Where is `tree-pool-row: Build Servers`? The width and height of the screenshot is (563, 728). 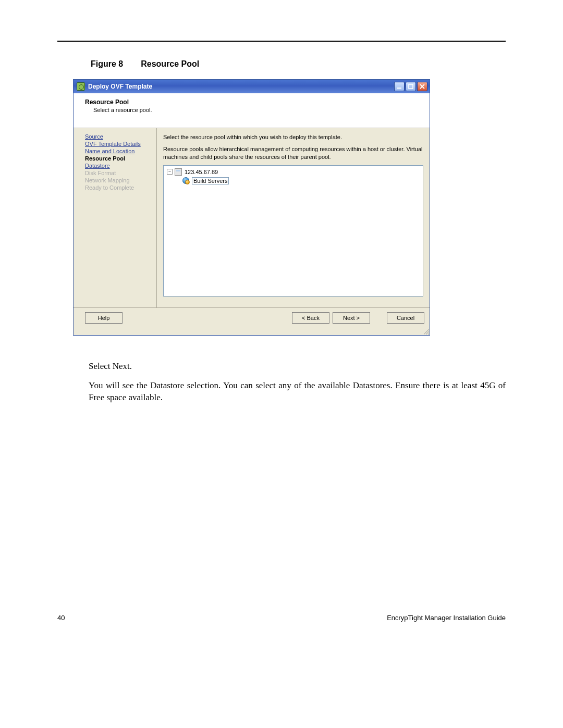 tree-pool-row: Build Servers is located at coordinates (293, 181).